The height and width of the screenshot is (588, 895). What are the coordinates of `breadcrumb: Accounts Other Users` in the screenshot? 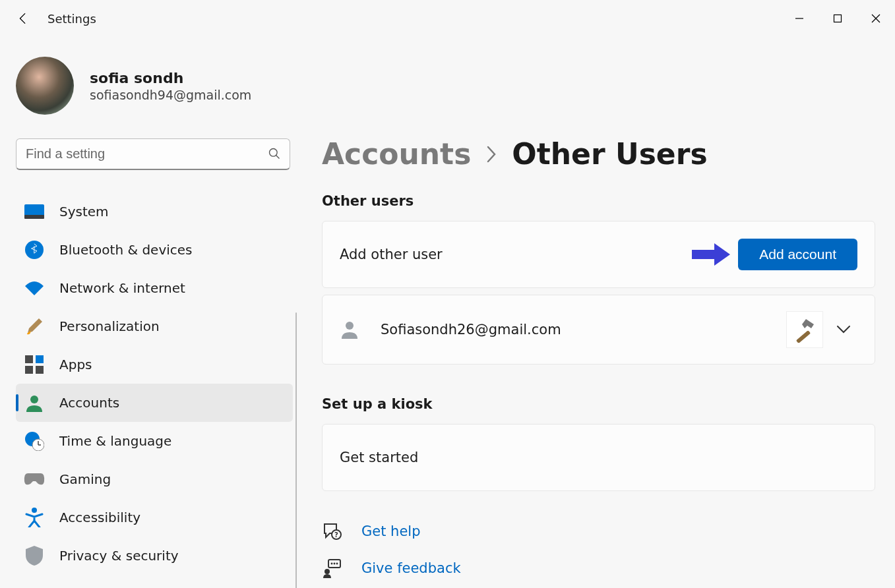 It's located at (599, 154).